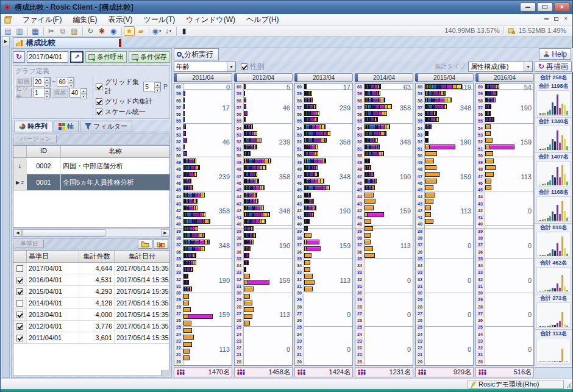  Describe the element at coordinates (360, 258) in the screenshot. I see `age-tick: 35` at that location.